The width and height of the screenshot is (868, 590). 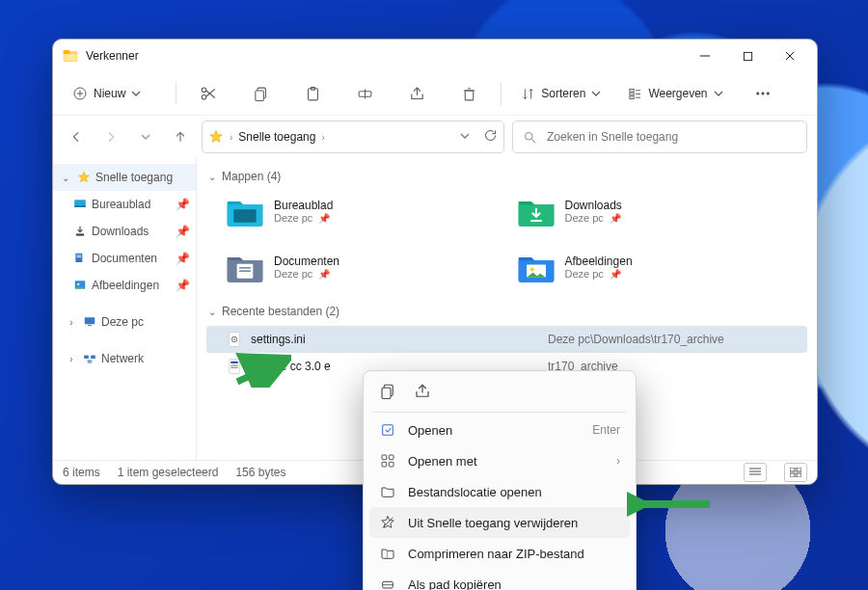 What do you see at coordinates (507, 311) in the screenshot?
I see `group-header-recent: ⌄ Recente bestanden (2)` at bounding box center [507, 311].